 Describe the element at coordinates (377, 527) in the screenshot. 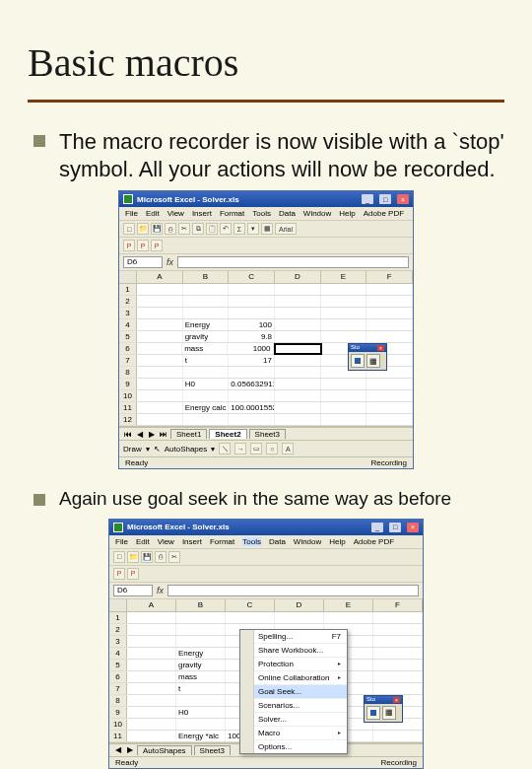

I see `minimize-button: _` at that location.